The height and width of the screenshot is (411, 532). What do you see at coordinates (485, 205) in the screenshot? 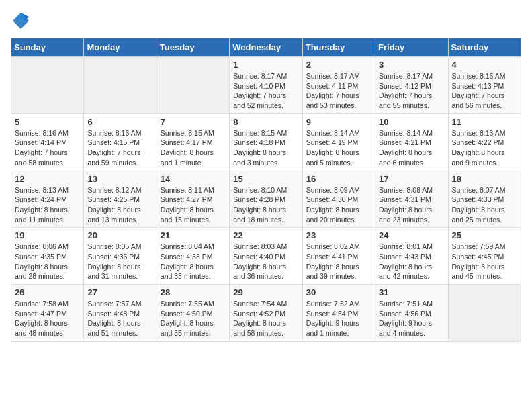
I see `day-info: Sunrise: 8:07 AM Sunset: 4:33 PM Dayligh…` at bounding box center [485, 205].